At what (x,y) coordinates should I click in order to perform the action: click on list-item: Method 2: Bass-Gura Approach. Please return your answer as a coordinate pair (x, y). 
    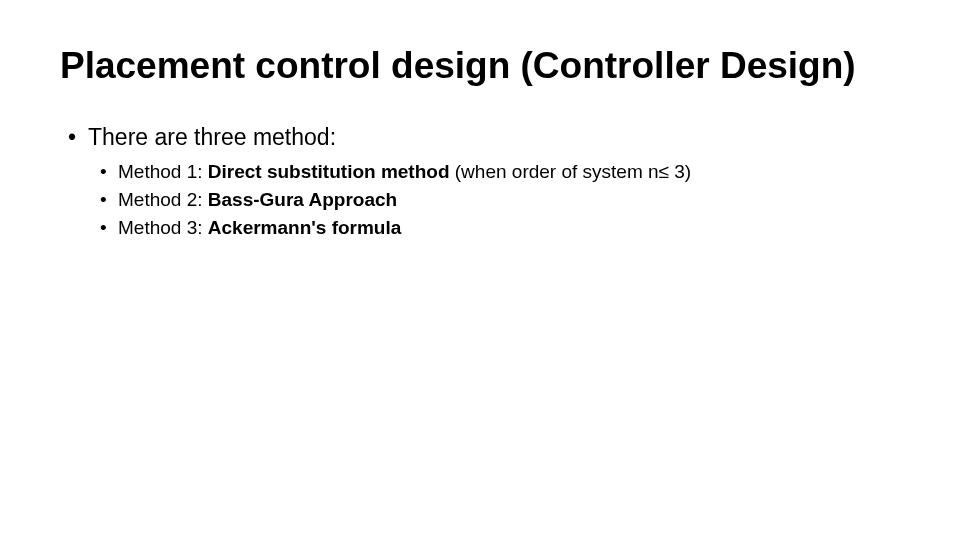
    Looking at the image, I should click on (509, 200).